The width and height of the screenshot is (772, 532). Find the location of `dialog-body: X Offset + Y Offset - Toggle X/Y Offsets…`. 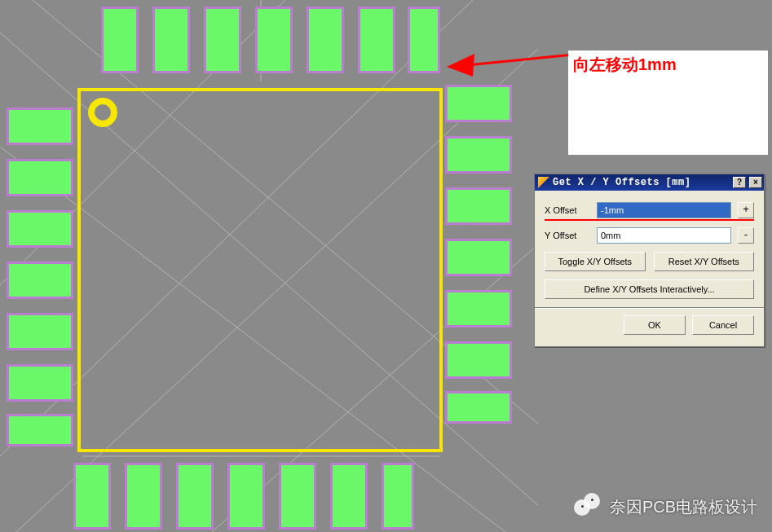

dialog-body: X Offset + Y Offset - Toggle X/Y Offsets… is located at coordinates (649, 269).